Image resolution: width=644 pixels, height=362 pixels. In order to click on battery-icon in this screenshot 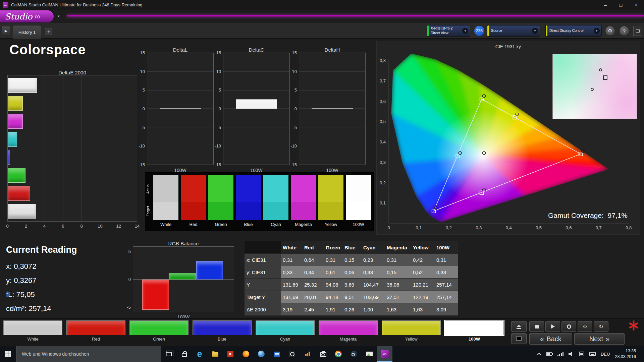, I will do `click(549, 354)`.